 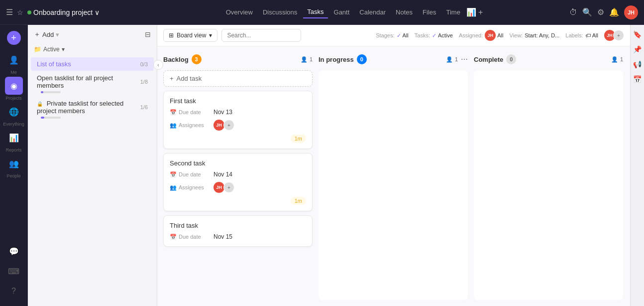 What do you see at coordinates (14, 271) in the screenshot?
I see `keyboard-icon: ⌨` at bounding box center [14, 271].